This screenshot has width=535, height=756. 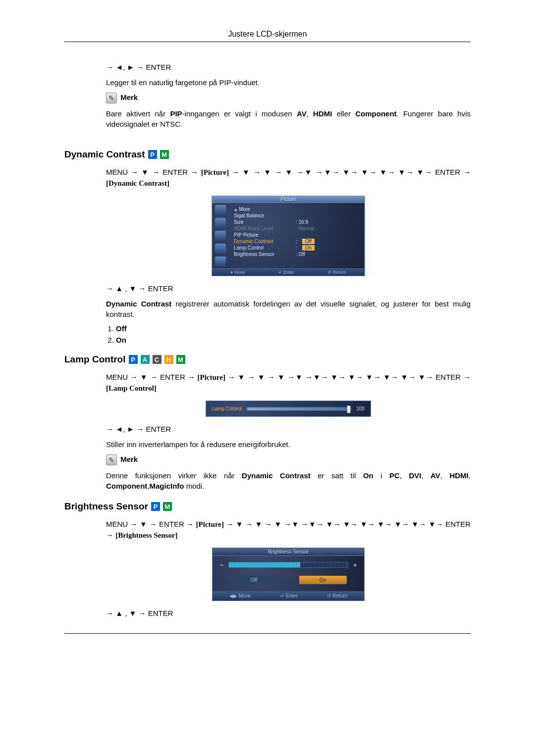 What do you see at coordinates (302, 222) in the screenshot?
I see `osd-size-val: : 16:9` at bounding box center [302, 222].